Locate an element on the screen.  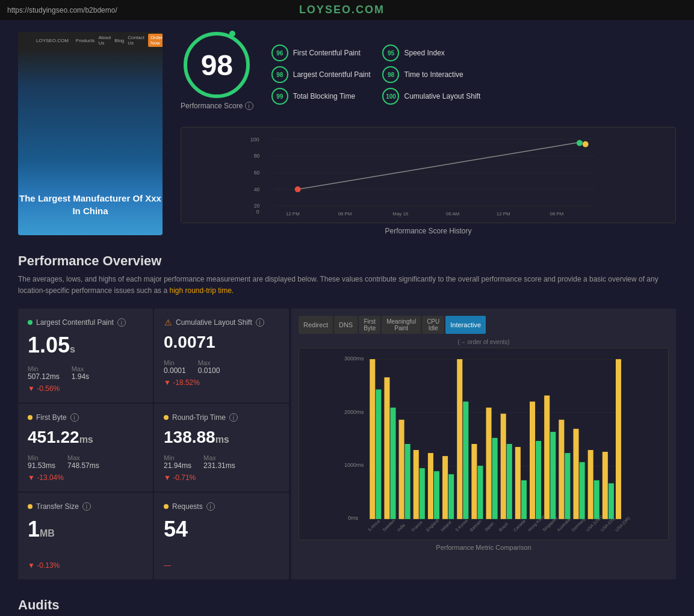
lcp-info-icon: i is located at coordinates (122, 322).